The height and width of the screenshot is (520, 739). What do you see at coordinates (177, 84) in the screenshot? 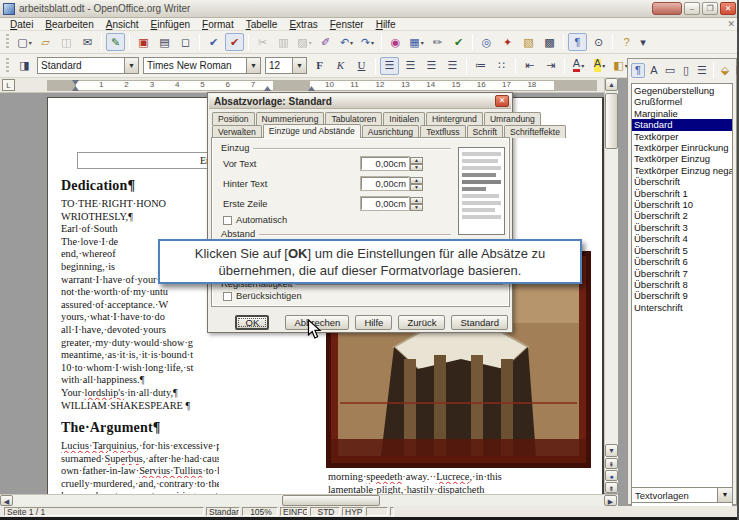
I see `item-4: 4` at bounding box center [177, 84].